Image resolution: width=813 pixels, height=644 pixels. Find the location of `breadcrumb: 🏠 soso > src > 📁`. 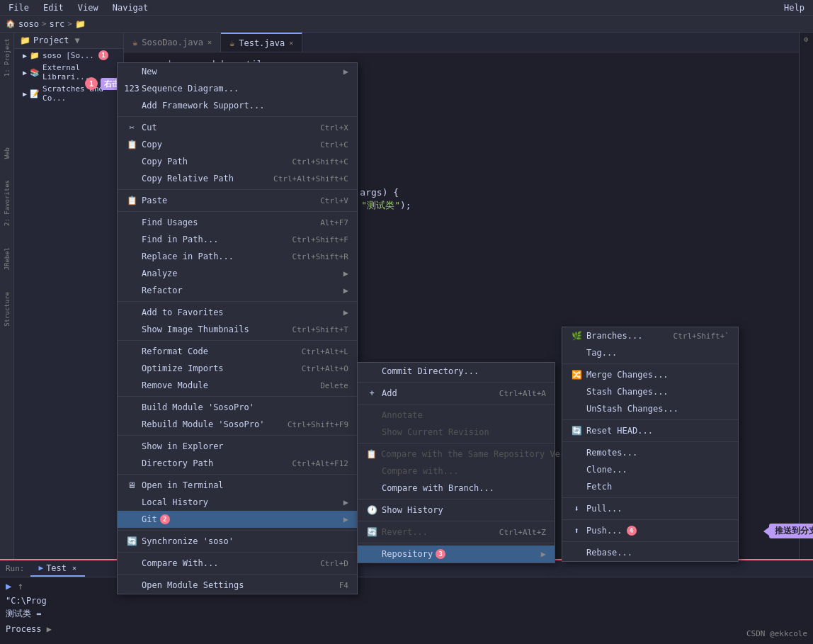

breadcrumb: 🏠 soso > src > 📁 is located at coordinates (406, 24).